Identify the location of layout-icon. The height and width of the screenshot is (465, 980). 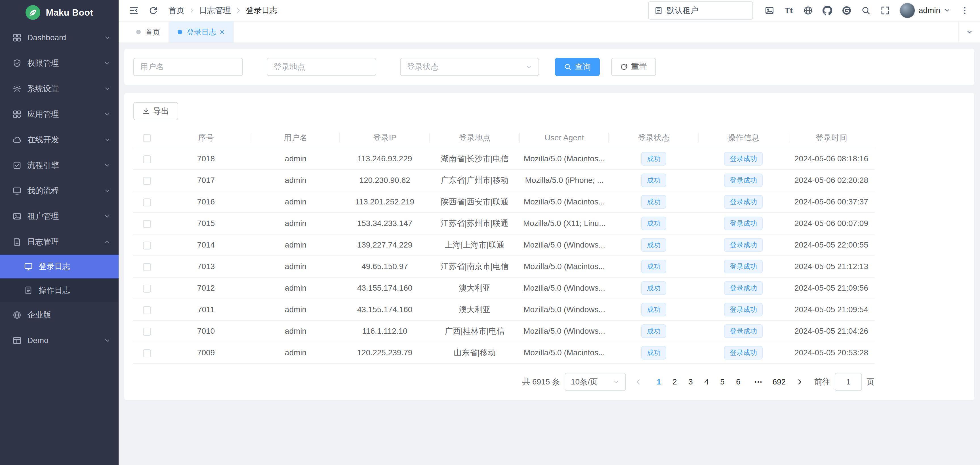
(17, 341).